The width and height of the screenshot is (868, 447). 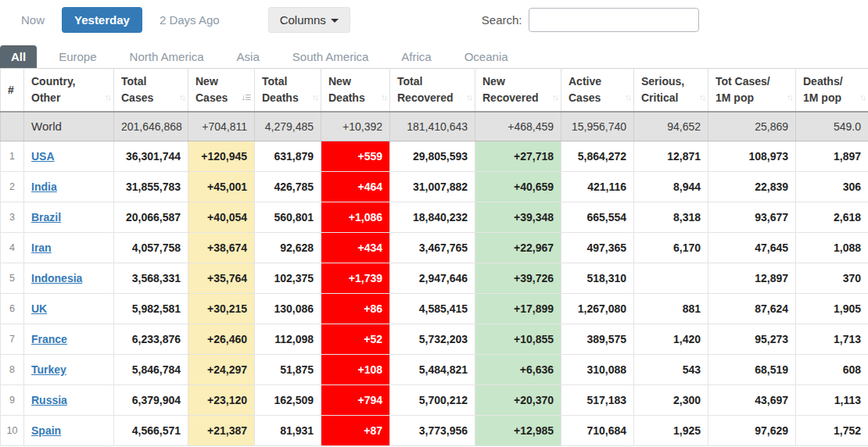 I want to click on cell-total_deaths: 426,785, so click(x=288, y=188).